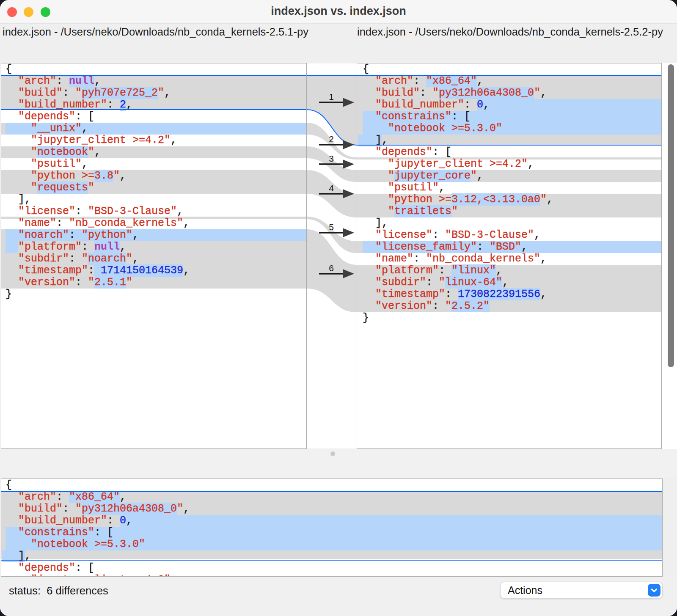 Image resolution: width=677 pixels, height=616 pixels. I want to click on svg-text: 2, so click(331, 139).